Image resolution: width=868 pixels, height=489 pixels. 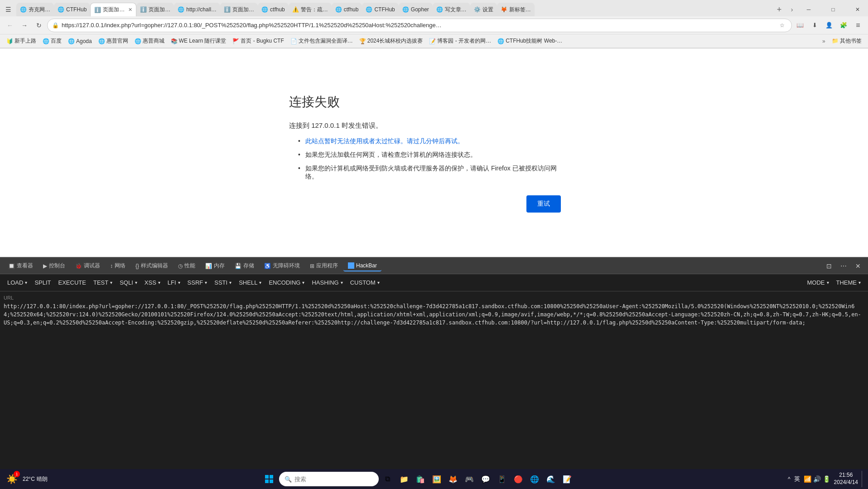 What do you see at coordinates (43, 283) in the screenshot?
I see `hackbar-split-btn: SPLIT` at bounding box center [43, 283].